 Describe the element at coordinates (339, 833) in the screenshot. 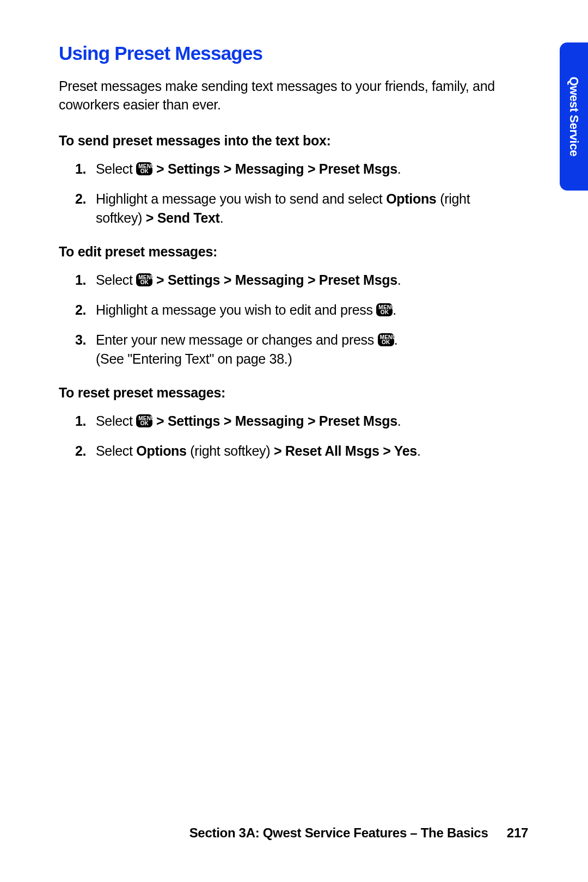

I see `footer-text: Section 3A: Qwest Service Features – The…` at that location.